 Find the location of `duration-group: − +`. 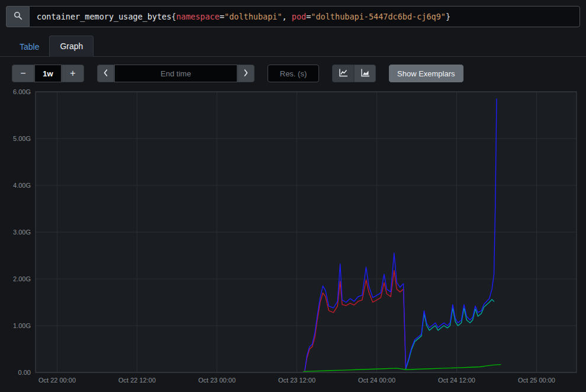

duration-group: − + is located at coordinates (48, 73).